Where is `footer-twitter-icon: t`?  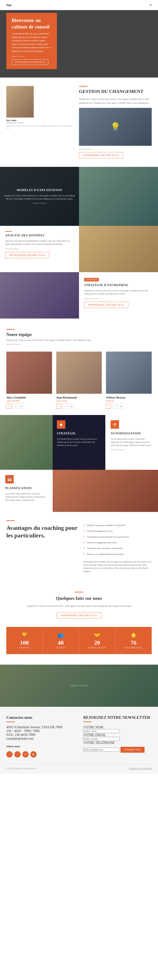 footer-twitter-icon: t is located at coordinates (18, 754).